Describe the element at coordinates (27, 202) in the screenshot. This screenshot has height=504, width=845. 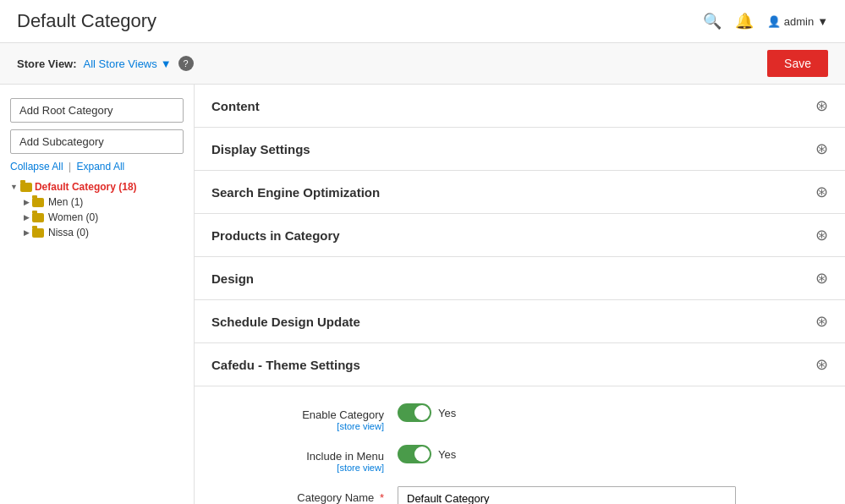
I see `tree-expand-icon: ▶` at that location.